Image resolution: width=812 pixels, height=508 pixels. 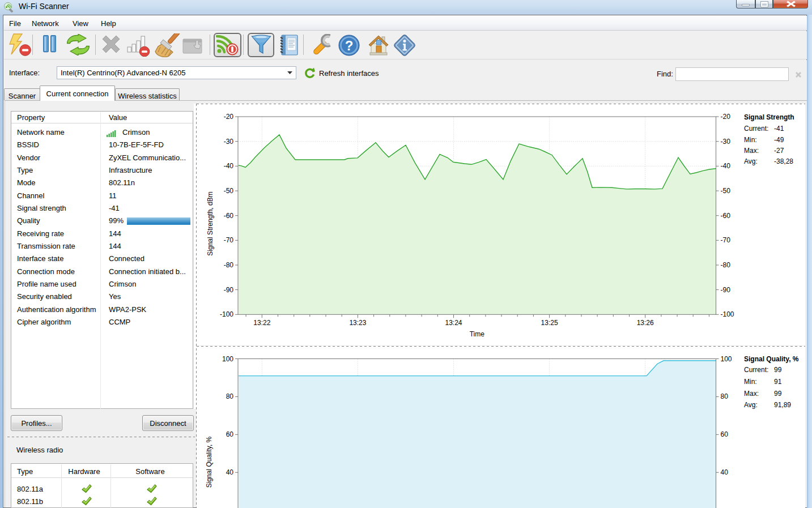 I want to click on svg-text: Signal Strength, dBm, so click(x=210, y=223).